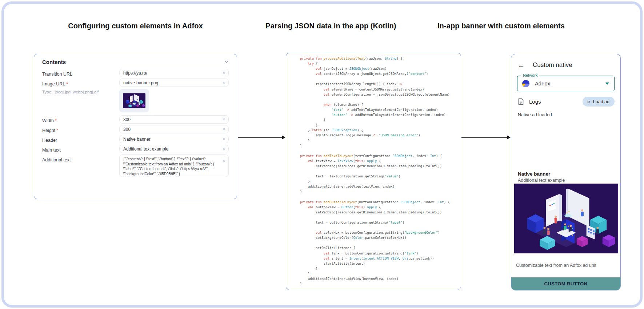  What do you see at coordinates (135, 129) in the screenshot?
I see `form-row-height: Height* 300 ✕` at bounding box center [135, 129].